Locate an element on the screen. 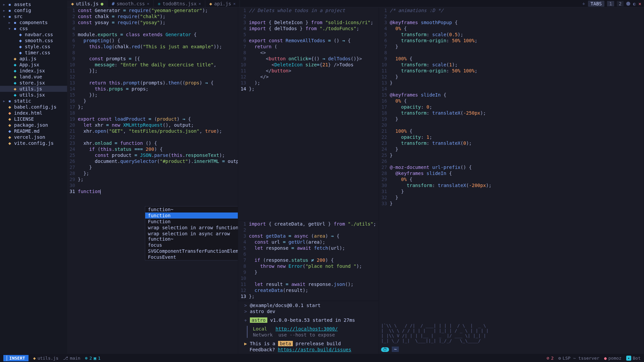 The width and height of the screenshot is (644, 362). window-close-icon: ✕ is located at coordinates (640, 4).